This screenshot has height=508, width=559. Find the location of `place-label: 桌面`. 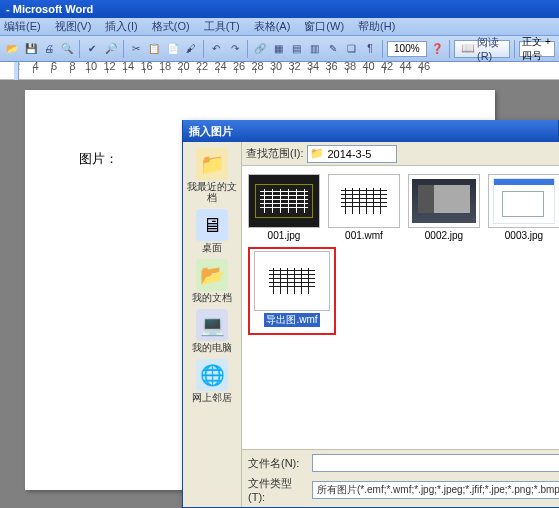

place-label: 桌面 is located at coordinates (212, 248).